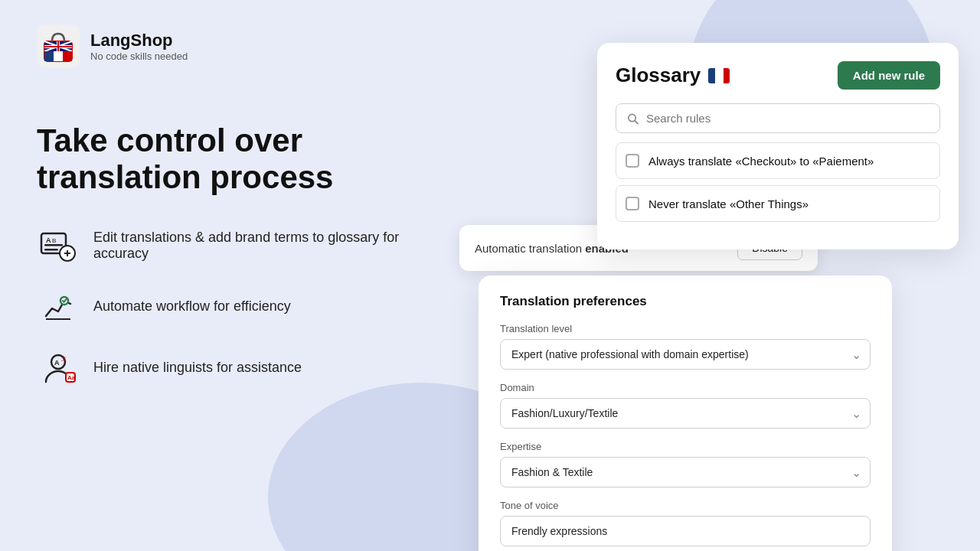 The width and height of the screenshot is (980, 551). What do you see at coordinates (685, 302) in the screenshot?
I see `prefs-title: Translation preferences` at bounding box center [685, 302].